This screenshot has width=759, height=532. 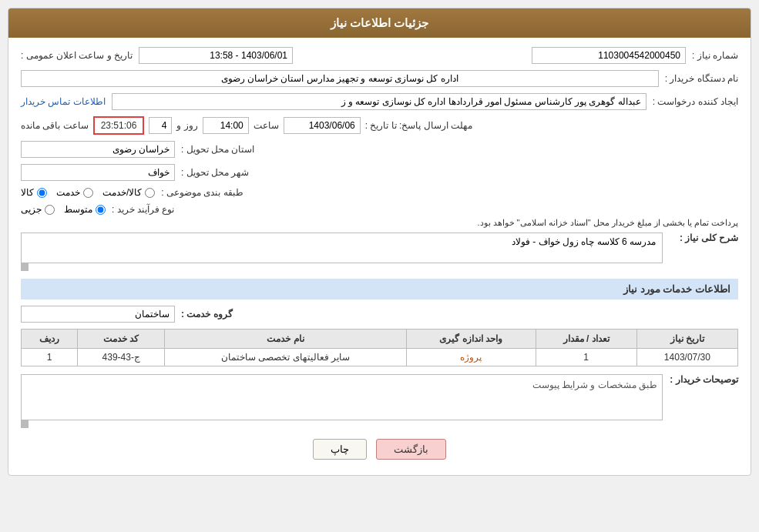 I want to click on shahr-value: خواف, so click(x=98, y=172).